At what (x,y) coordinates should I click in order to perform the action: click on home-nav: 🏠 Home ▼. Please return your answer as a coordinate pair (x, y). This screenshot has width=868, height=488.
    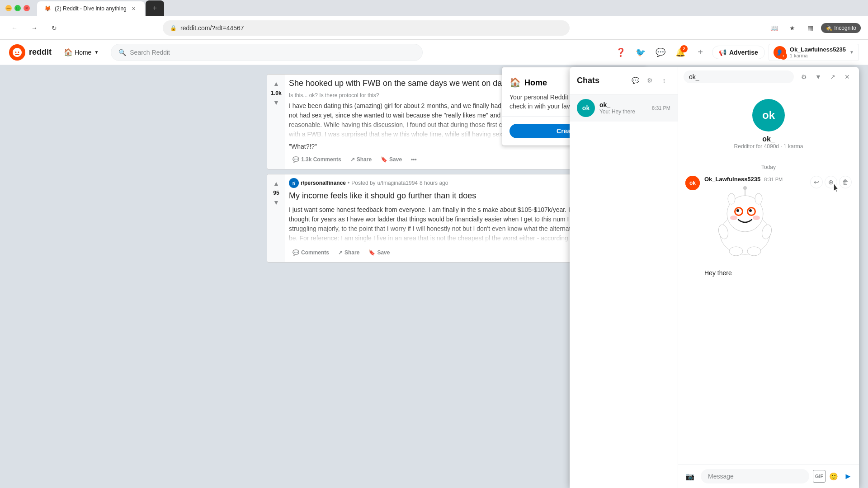
    Looking at the image, I should click on (81, 52).